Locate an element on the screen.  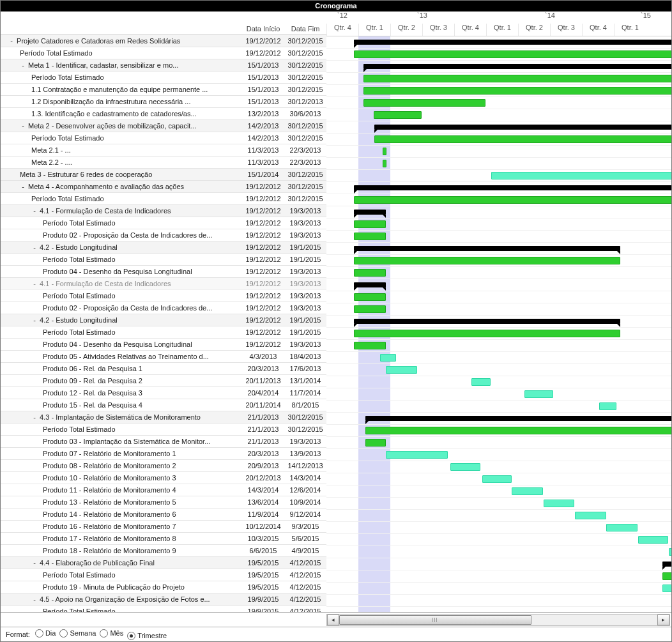
table-row: Produto 19 - Minuta de Publicação do Pro… is located at coordinates (164, 588).